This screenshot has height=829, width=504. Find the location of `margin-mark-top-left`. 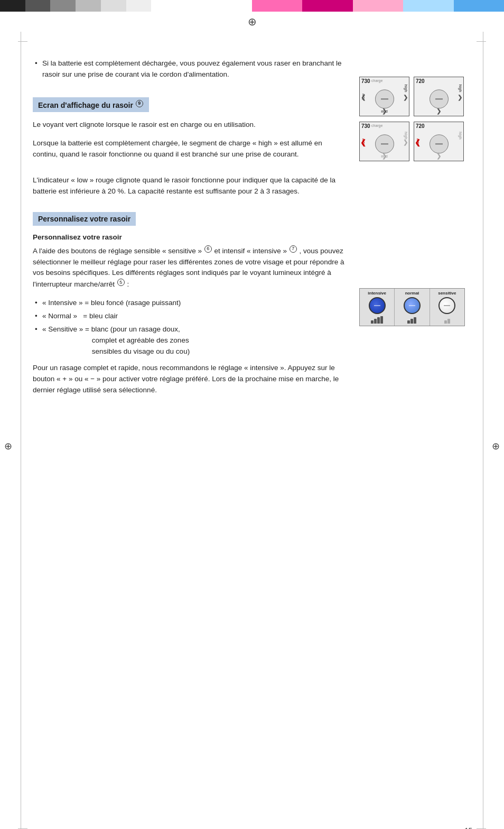

margin-mark-top-left is located at coordinates (23, 41).